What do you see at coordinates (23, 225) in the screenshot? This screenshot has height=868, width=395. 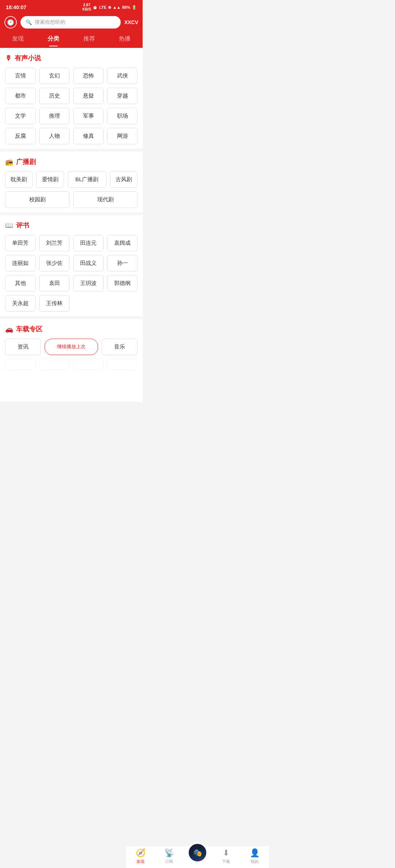 I see `storytelling-title: 评书` at bounding box center [23, 225].